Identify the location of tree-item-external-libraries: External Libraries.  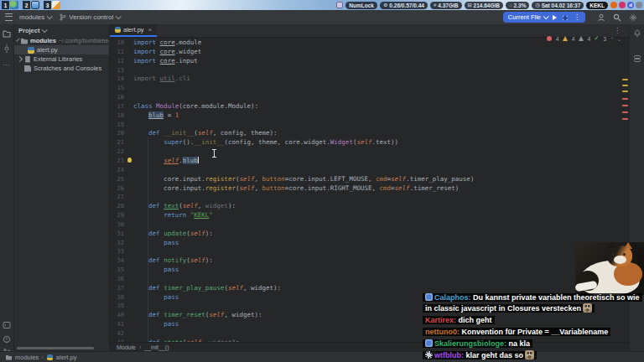
(62, 59).